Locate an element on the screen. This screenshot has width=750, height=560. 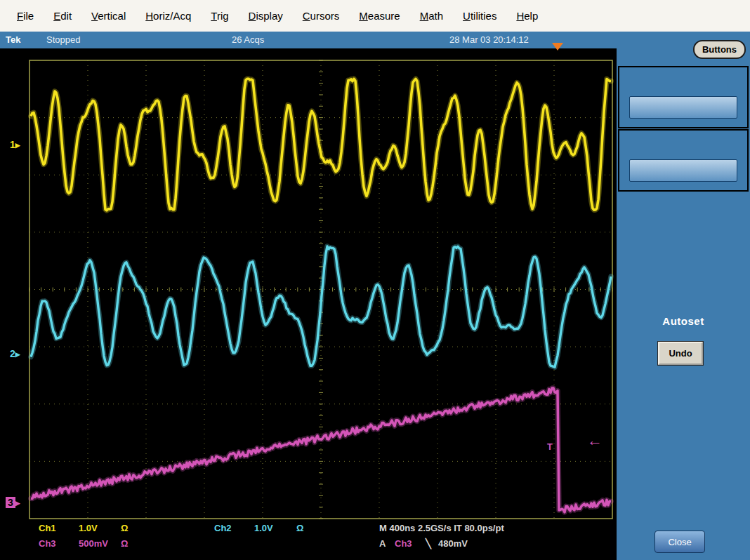
ch3-readout-label: Ch3 is located at coordinates (48, 543).